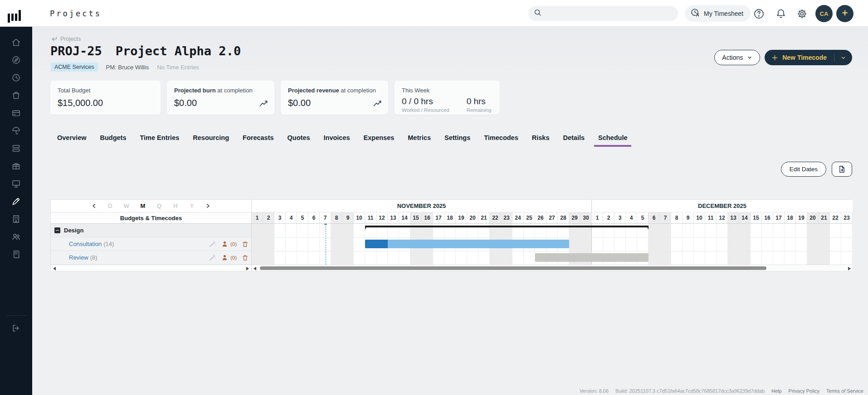 This screenshot has width=868, height=395. What do you see at coordinates (105, 98) in the screenshot?
I see `total-budget-card: Total Budget $15,000.00` at bounding box center [105, 98].